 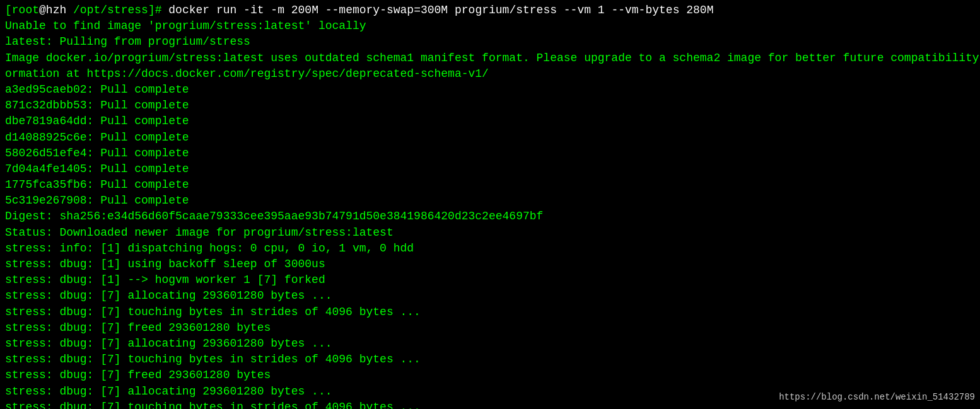 I want to click on terminal-line: stress: info: [1] dispatching hogs: 0 cp…, so click(x=490, y=248).